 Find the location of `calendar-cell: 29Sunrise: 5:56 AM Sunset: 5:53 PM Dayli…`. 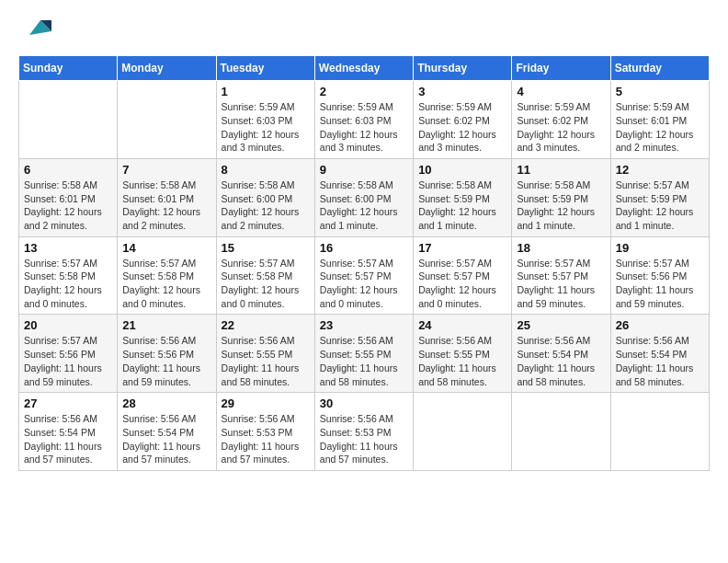

calendar-cell: 29Sunrise: 5:56 AM Sunset: 5:53 PM Dayli… is located at coordinates (265, 432).